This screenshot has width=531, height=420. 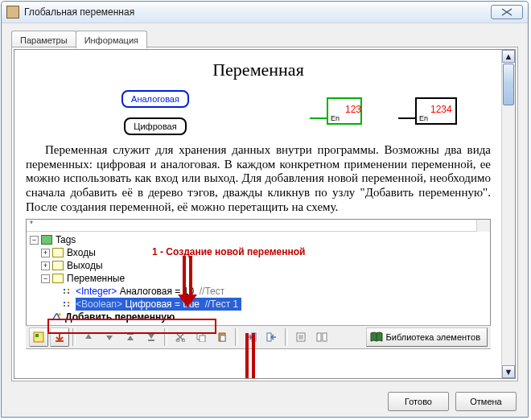 I want to click on tree-var-boolean: <Boolean> Цифровая = true //Тест 1, so click(x=270, y=304).